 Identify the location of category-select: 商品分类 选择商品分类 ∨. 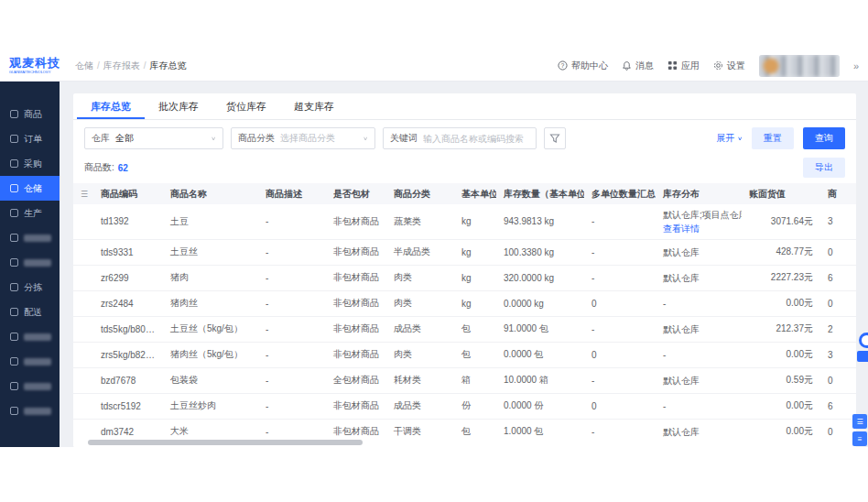
(303, 138).